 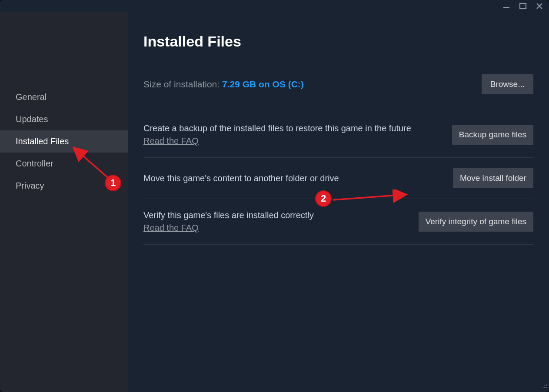 I want to click on installation-size-row: Size of installation: 7.29 GB on OS (C:)…, so click(x=338, y=84).